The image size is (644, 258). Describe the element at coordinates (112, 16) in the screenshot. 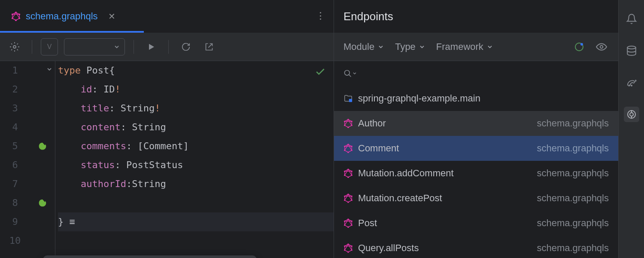

I see `close-tab-icon: ✕` at that location.